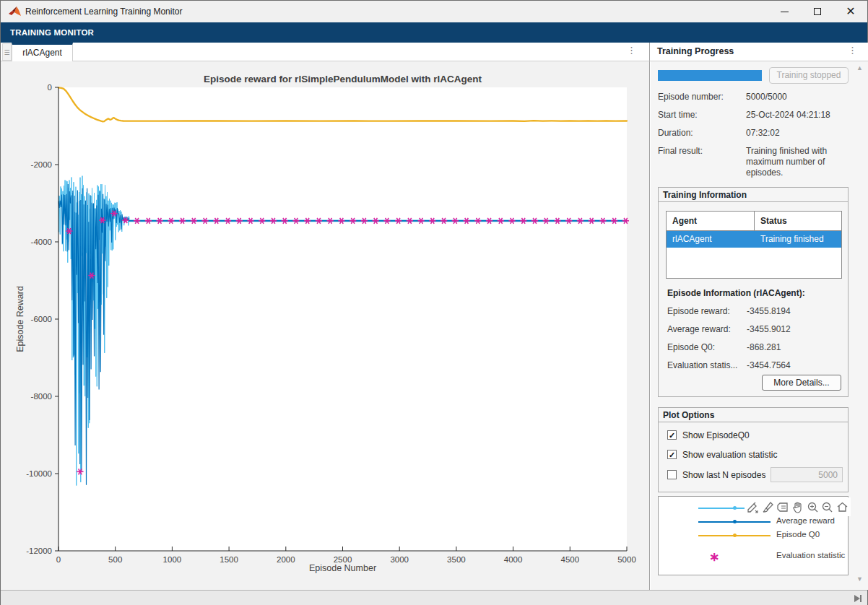 The image size is (868, 605). Describe the element at coordinates (754, 221) in the screenshot. I see `table-header-row: Agent Status` at that location.